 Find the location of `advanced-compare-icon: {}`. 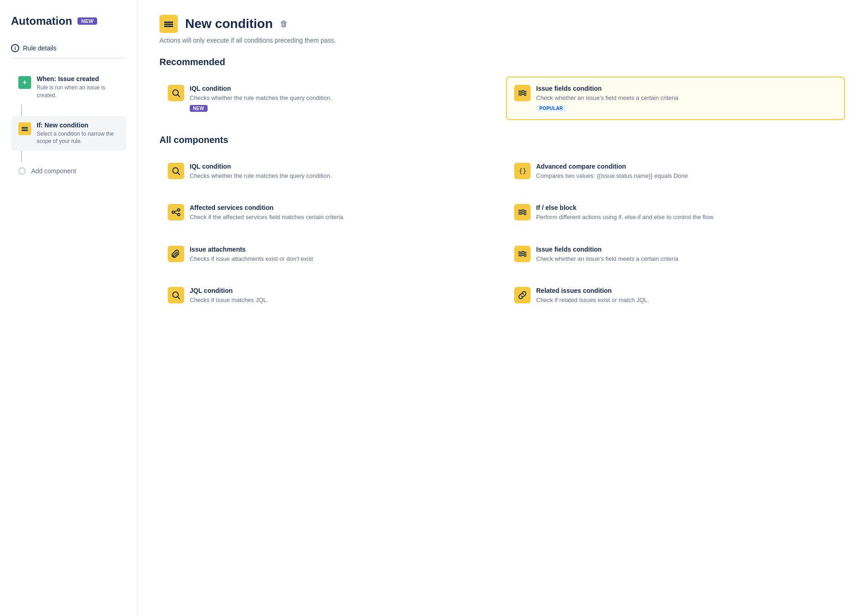

advanced-compare-icon: {} is located at coordinates (522, 171).